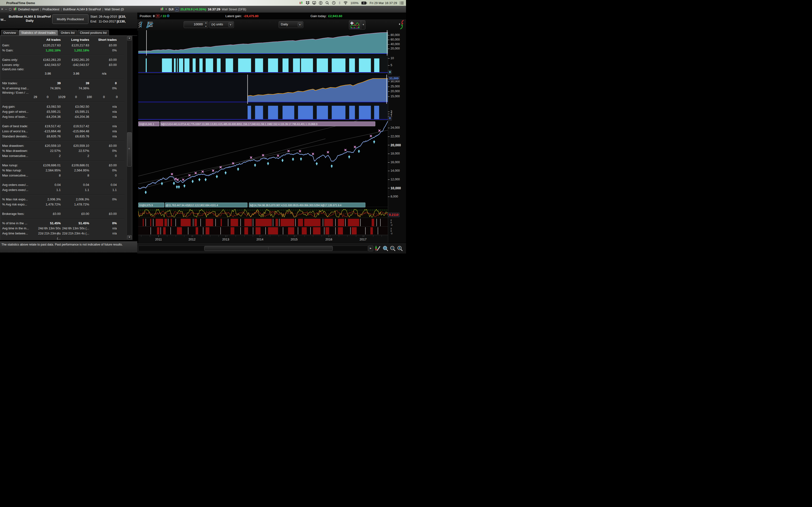  Describe the element at coordinates (196, 25) in the screenshot. I see `quantity-stepper: 10000 ▲ ▼` at that location.